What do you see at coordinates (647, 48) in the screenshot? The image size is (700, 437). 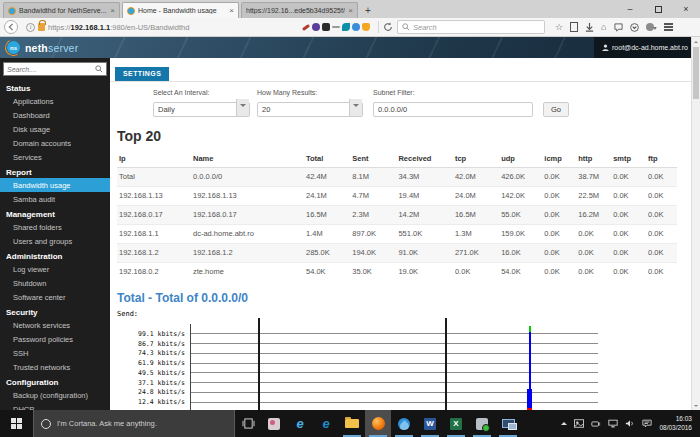 I see `logged-user-menu: root@dc-ad.home.abt.ro` at bounding box center [647, 48].